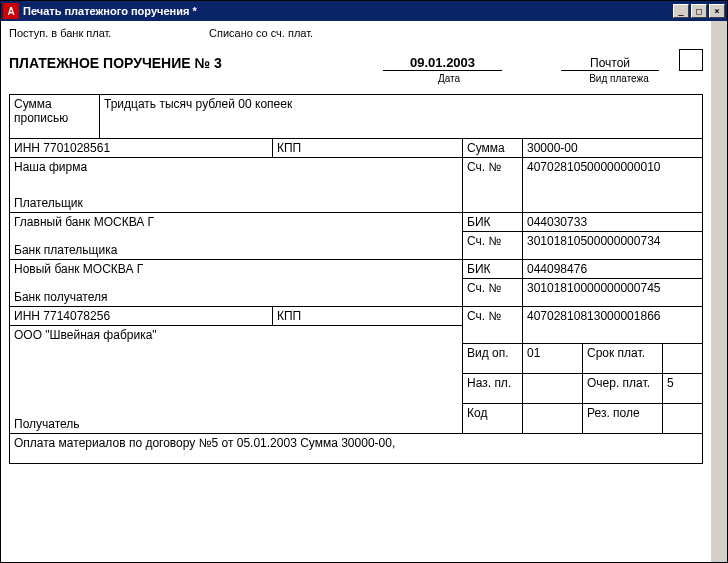 This screenshot has width=728, height=563. What do you see at coordinates (610, 64) in the screenshot?
I see `payment-type: Почтой` at bounding box center [610, 64].